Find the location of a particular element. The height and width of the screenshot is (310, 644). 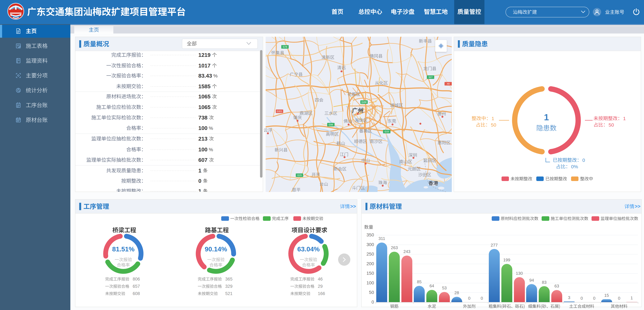

svg-text: G78 is located at coordinates (285, 47).